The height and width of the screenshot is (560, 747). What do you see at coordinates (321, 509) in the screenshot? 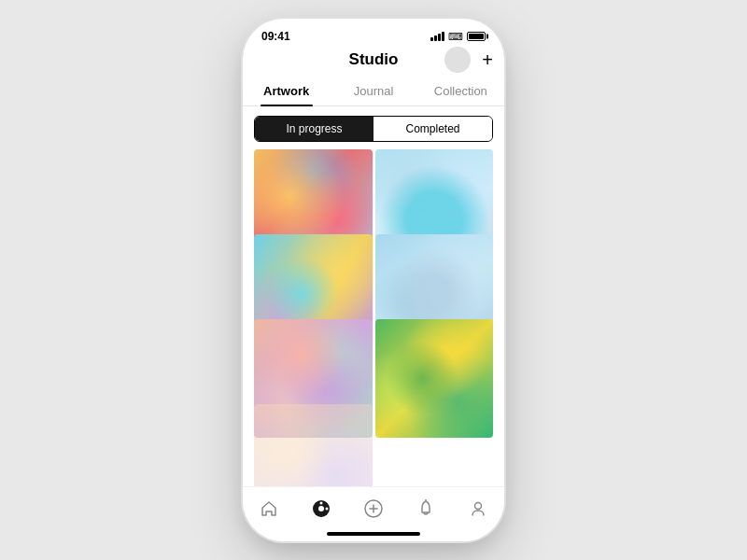
I see `studio-icon` at bounding box center [321, 509].